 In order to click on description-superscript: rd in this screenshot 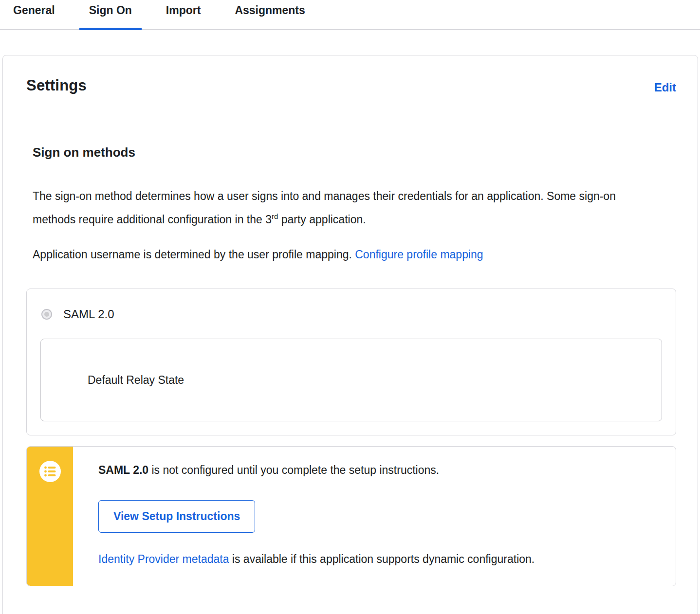, I will do `click(275, 216)`.